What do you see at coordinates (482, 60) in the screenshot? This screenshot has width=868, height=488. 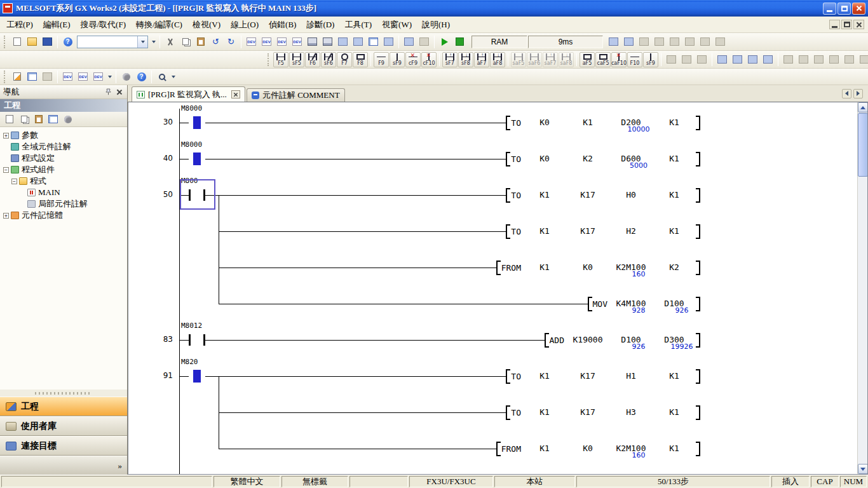 I see `fkey-button: aF7` at bounding box center [482, 60].